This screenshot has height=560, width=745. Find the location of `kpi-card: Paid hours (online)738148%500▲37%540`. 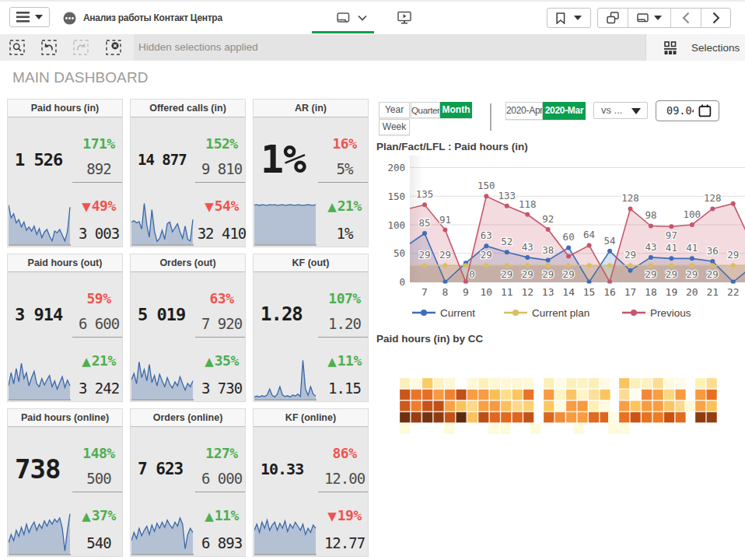

kpi-card: Paid hours (online)738148%500▲37%540 is located at coordinates (65, 482).